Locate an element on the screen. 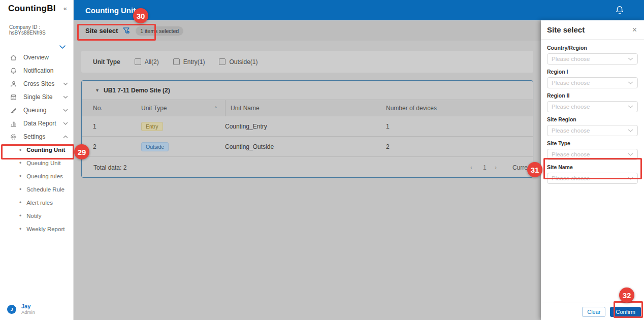 This screenshot has height=320, width=644. logo-row: CountingBI « is located at coordinates (37, 9).